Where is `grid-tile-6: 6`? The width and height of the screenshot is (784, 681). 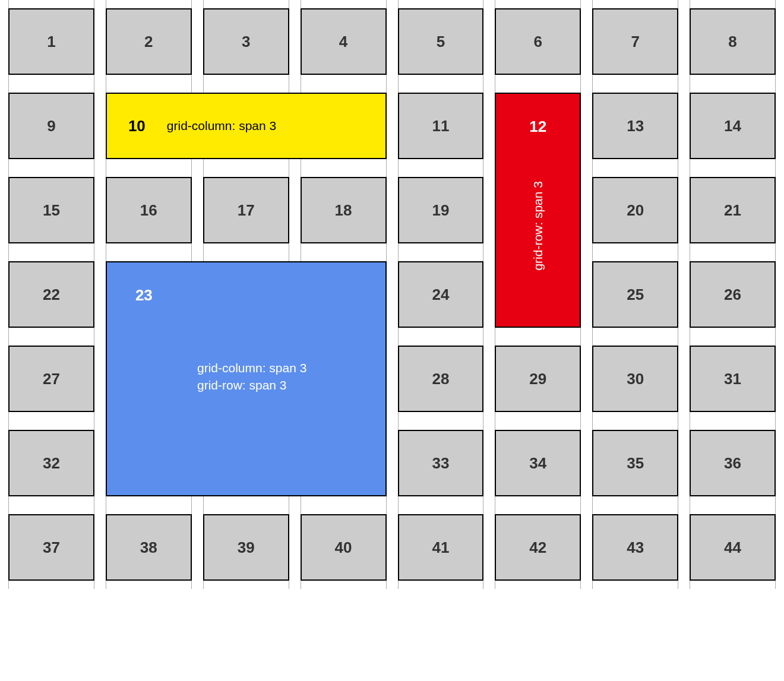 grid-tile-6: 6 is located at coordinates (538, 42).